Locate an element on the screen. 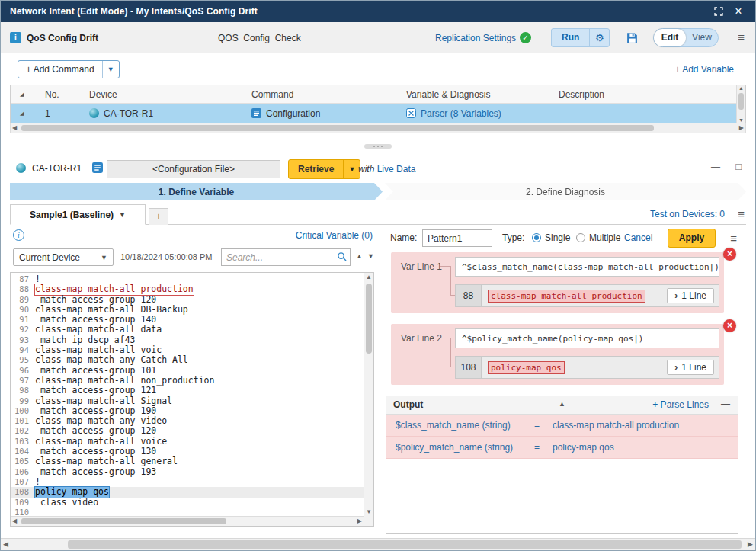  search-prev-icon: ▲ is located at coordinates (360, 256).